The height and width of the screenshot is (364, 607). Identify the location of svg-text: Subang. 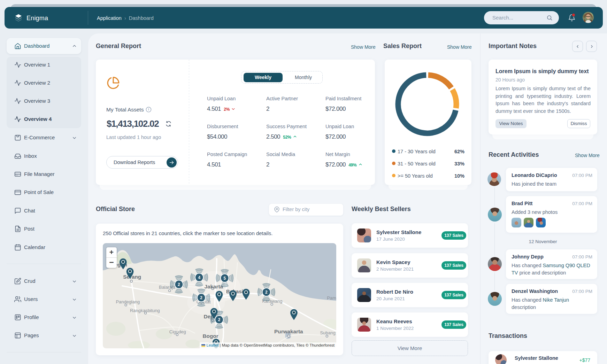
(328, 333).